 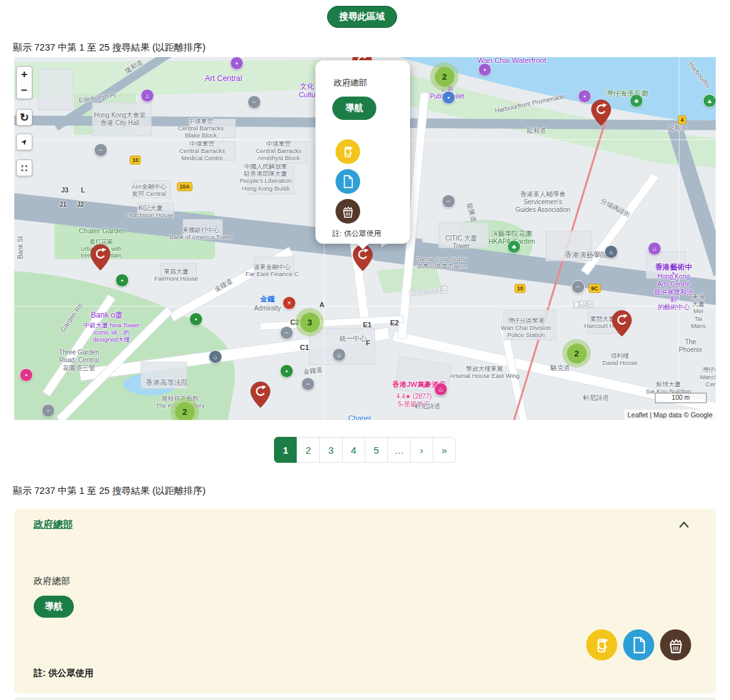 I want to click on map-attribution: Leaflet | Map data © Google, so click(x=670, y=415).